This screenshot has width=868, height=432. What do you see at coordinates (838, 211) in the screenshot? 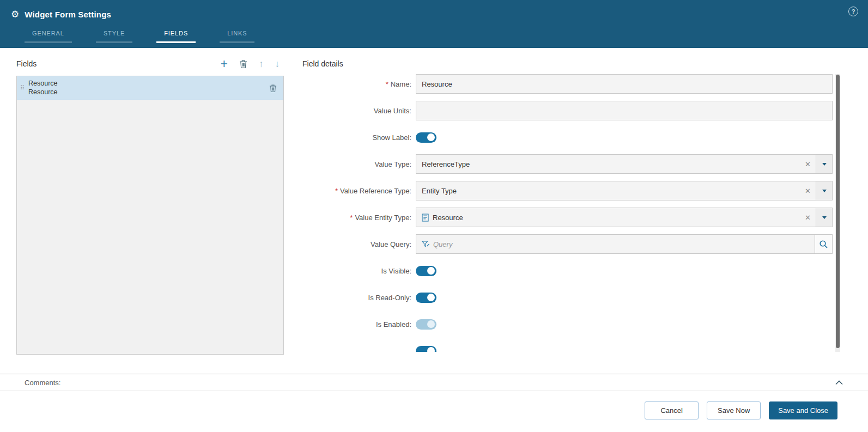
I see `scrollbar-thumb` at bounding box center [838, 211].